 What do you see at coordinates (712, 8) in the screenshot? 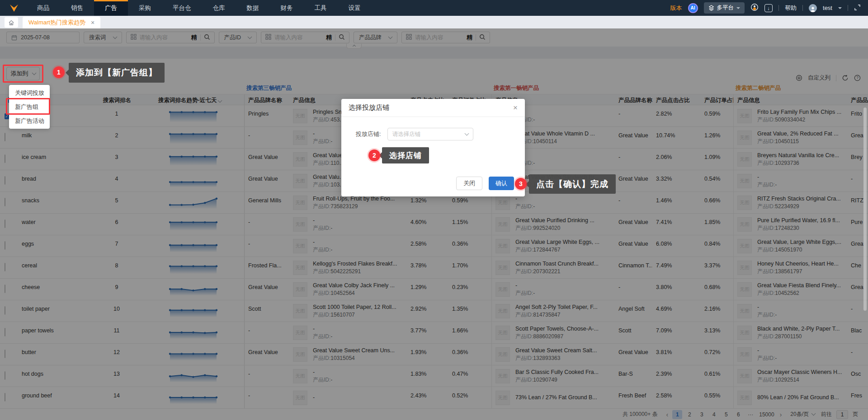
I see `layers-icon` at bounding box center [712, 8].